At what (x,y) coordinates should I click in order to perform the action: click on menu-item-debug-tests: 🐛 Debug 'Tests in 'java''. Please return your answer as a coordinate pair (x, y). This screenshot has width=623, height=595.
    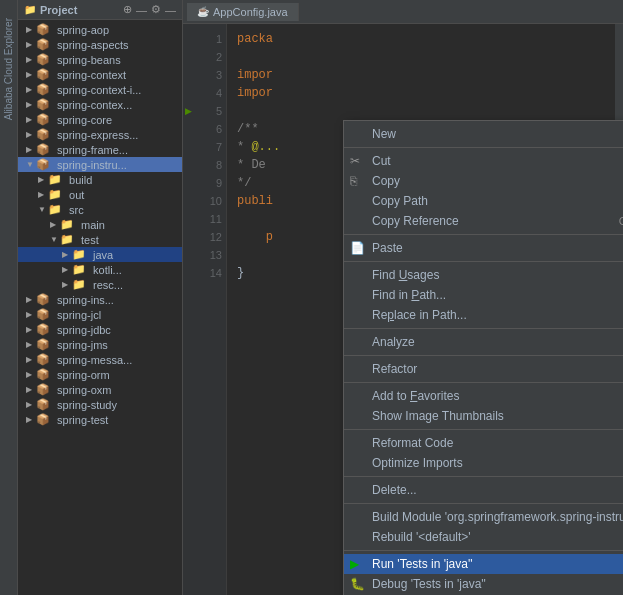
    Looking at the image, I should click on (484, 584).